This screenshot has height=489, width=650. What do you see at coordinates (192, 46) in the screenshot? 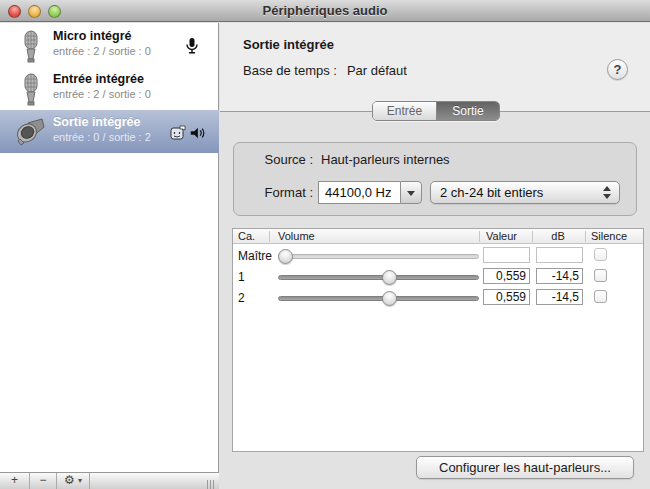
I see `default-input-mic-icon` at bounding box center [192, 46].